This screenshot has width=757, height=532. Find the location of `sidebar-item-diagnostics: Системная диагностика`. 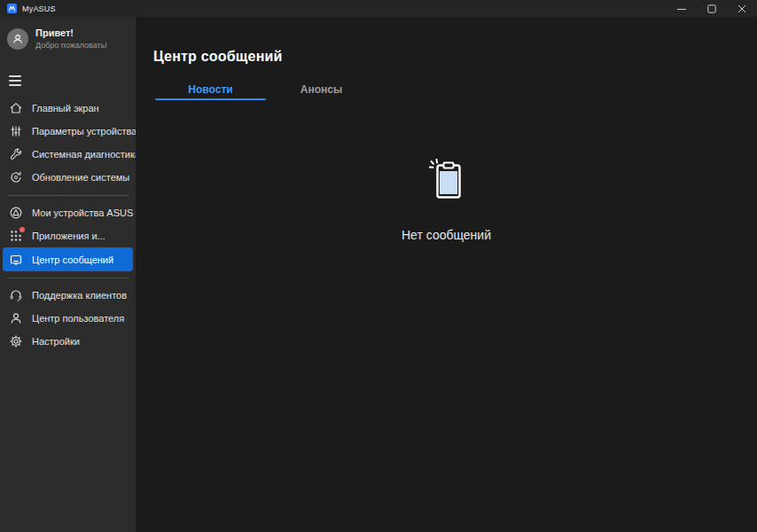

sidebar-item-diagnostics: Системная диагностика is located at coordinates (67, 154).